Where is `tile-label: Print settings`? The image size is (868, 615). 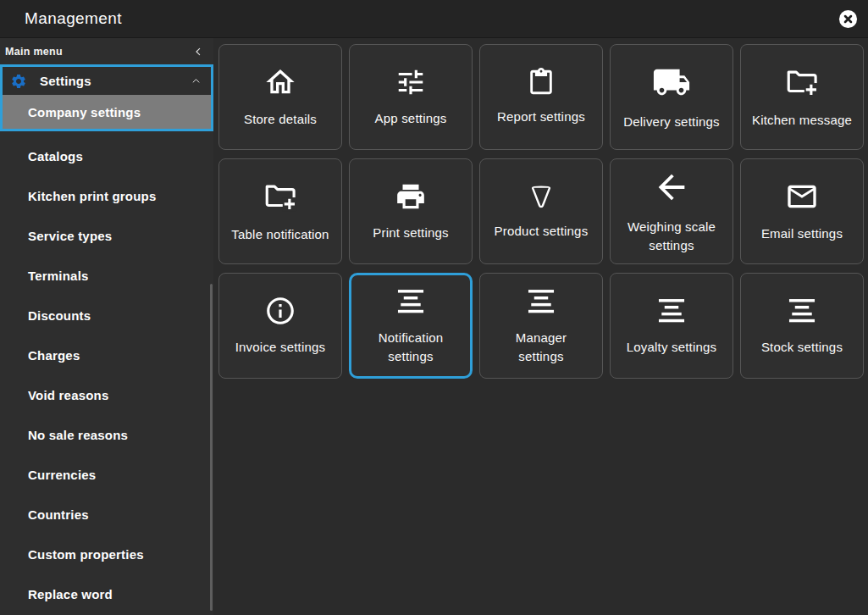
tile-label: Print settings is located at coordinates (411, 233).